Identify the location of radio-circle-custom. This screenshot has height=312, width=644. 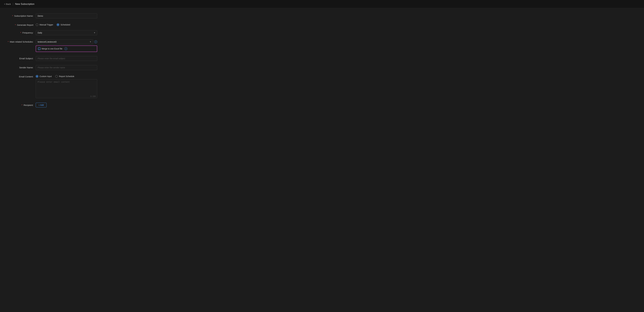
(37, 76).